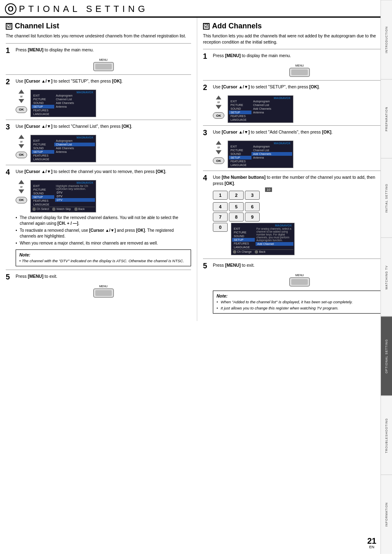 This screenshot has height=554, width=392. What do you see at coordinates (386, 39) in the screenshot?
I see `tab-introduction: INTRODUCTION` at bounding box center [386, 39].